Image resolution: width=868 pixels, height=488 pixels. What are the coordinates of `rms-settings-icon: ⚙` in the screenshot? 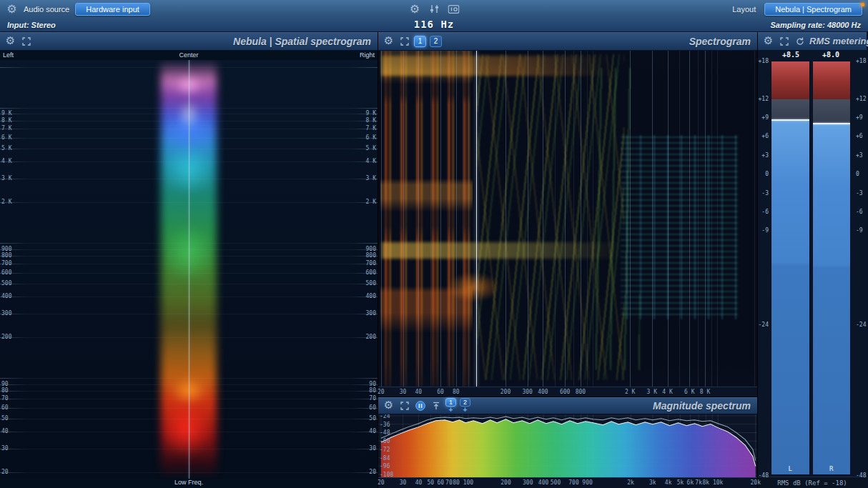 It's located at (768, 41).